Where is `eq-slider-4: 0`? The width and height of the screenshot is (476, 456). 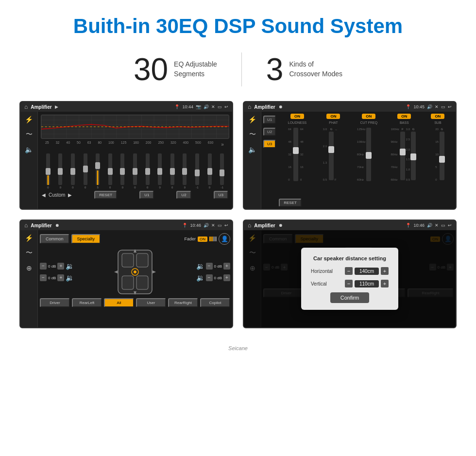
eq-slider-4: 0 is located at coordinates (85, 171).